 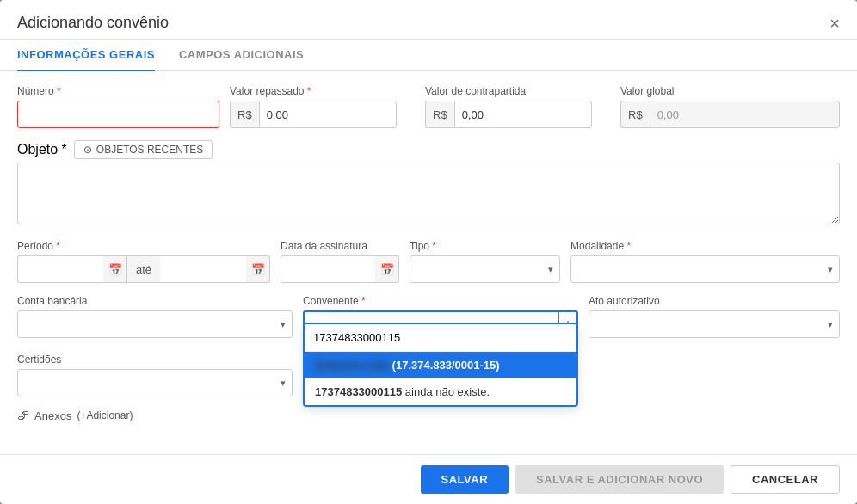 I want to click on grupo-periodo: Período * 📅 até 📅, so click(x=144, y=261).